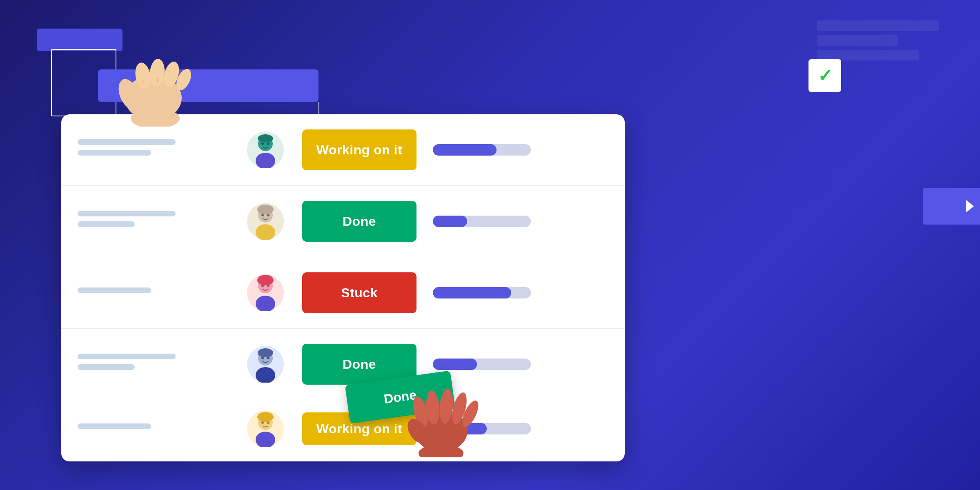  What do you see at coordinates (825, 76) in the screenshot?
I see `check-box: ✓` at bounding box center [825, 76].